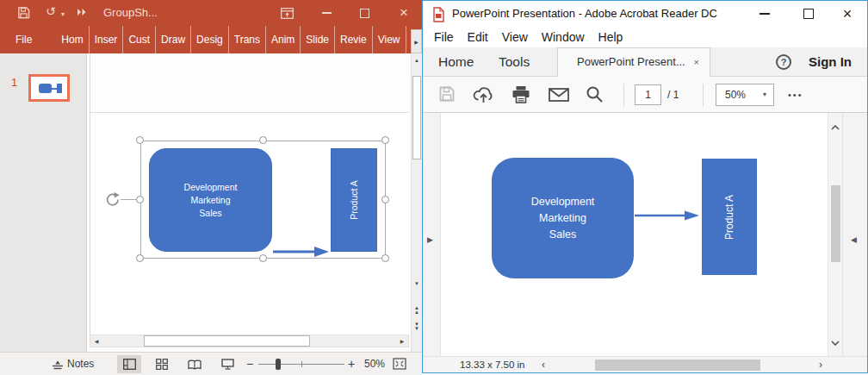 This screenshot has height=375, width=868. I want to click on selection-handle-top-right, so click(386, 140).